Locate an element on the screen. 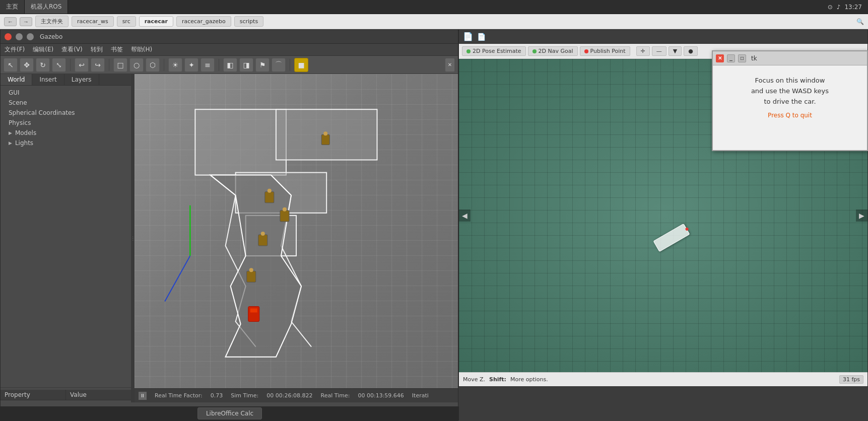 The height and width of the screenshot is (421, 868). tree-item-gui: GUI is located at coordinates (65, 93).